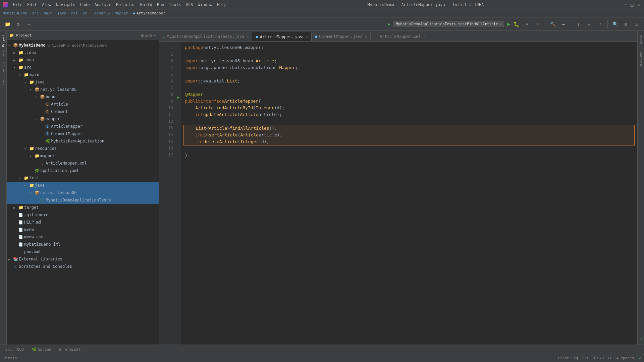 Image resolution: width=644 pixels, height=362 pixels. What do you see at coordinates (101, 13) in the screenshot?
I see `breadcrumb-lesson06: lesson06` at bounding box center [101, 13].